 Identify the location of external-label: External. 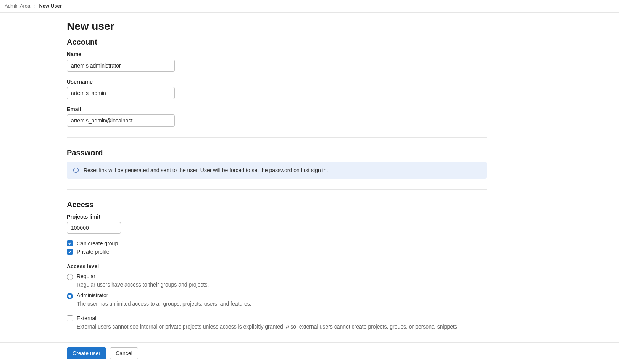
(86, 318).